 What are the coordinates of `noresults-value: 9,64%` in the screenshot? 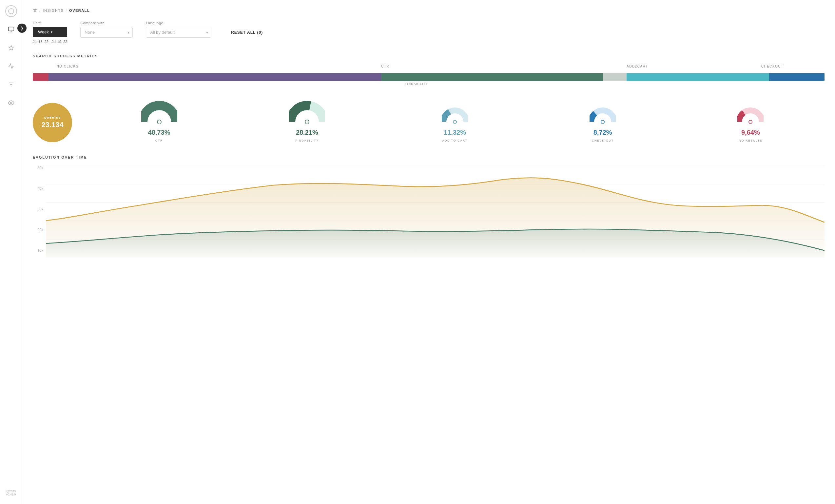 It's located at (751, 133).